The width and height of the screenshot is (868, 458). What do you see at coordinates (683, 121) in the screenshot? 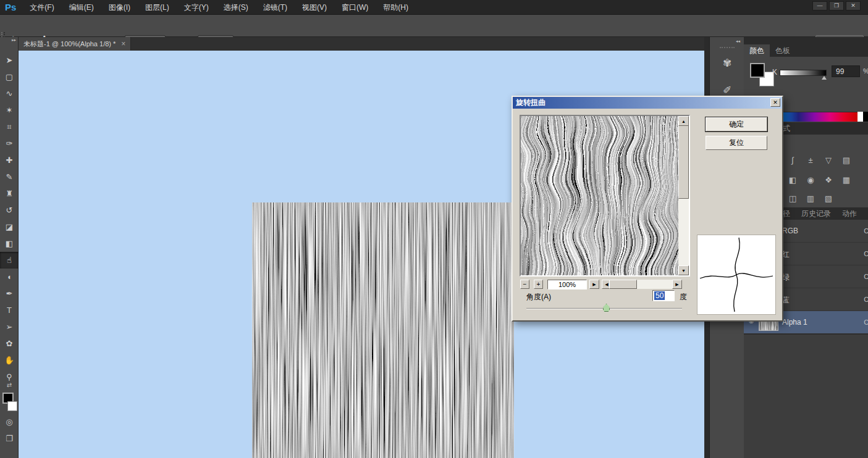
I see `scroll-up-icon: ▲` at bounding box center [683, 121].